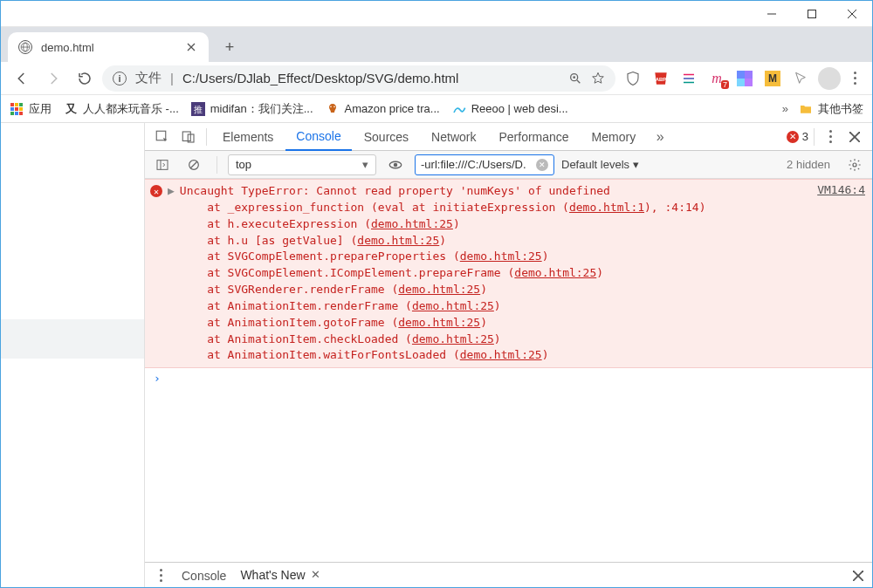 The height and width of the screenshot is (588, 873). What do you see at coordinates (510, 109) in the screenshot?
I see `bookmark-item: Reeoo | web desi...` at bounding box center [510, 109].